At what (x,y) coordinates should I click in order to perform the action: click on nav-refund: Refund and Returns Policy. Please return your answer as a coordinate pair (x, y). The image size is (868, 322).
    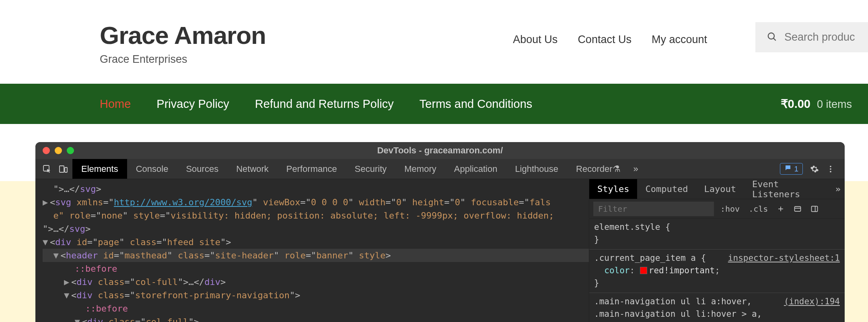
    Looking at the image, I should click on (324, 104).